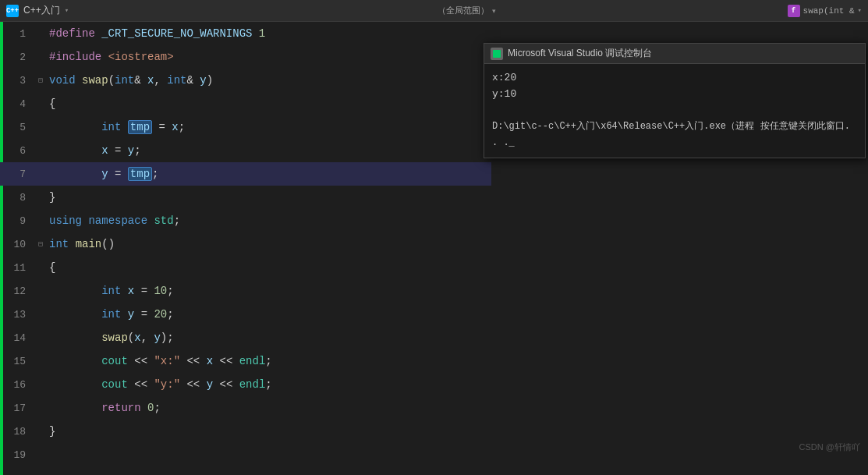  What do you see at coordinates (268, 127) in the screenshot?
I see `code-content: int tmp = x;` at bounding box center [268, 127].